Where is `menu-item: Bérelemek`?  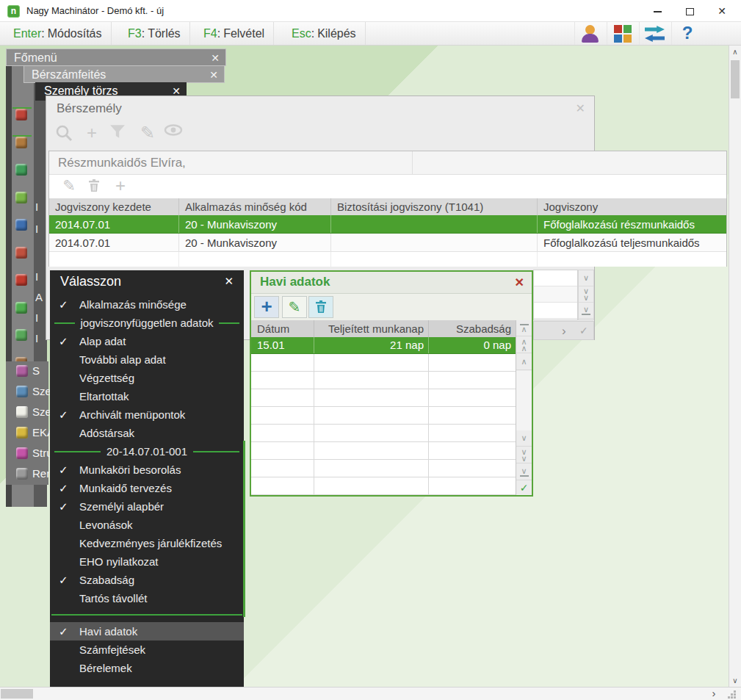 menu-item: Bérelemek is located at coordinates (147, 668).